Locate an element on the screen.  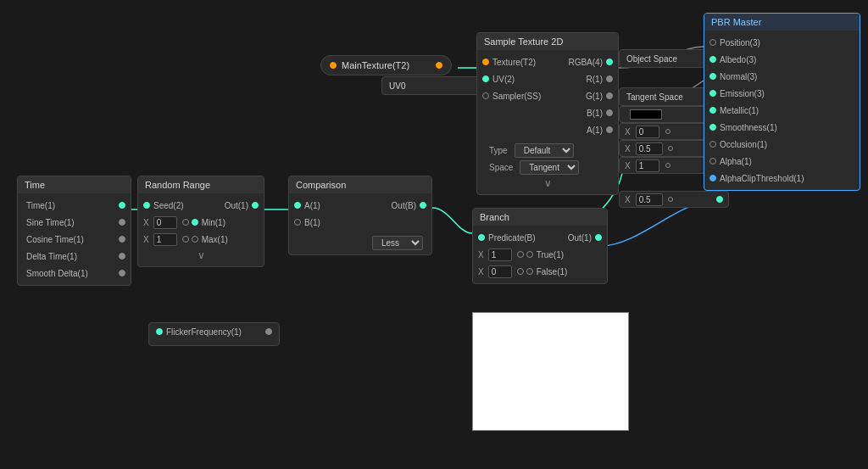
occlusion-input-port is located at coordinates (713, 144).